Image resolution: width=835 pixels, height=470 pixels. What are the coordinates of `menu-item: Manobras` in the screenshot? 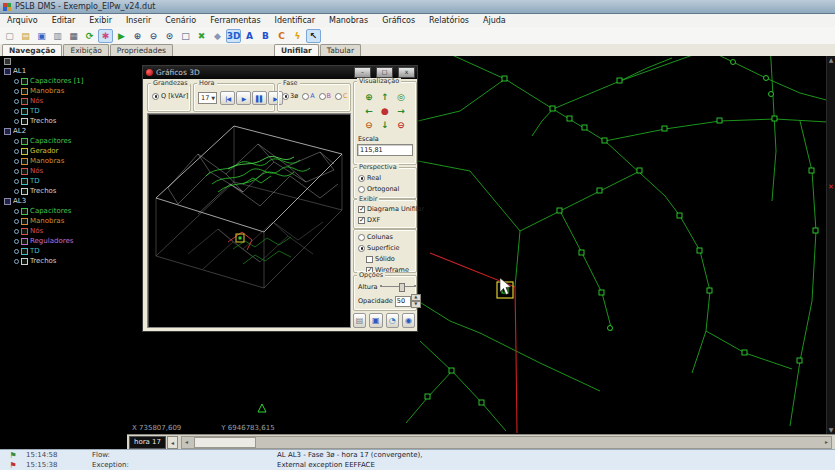 It's located at (348, 20).